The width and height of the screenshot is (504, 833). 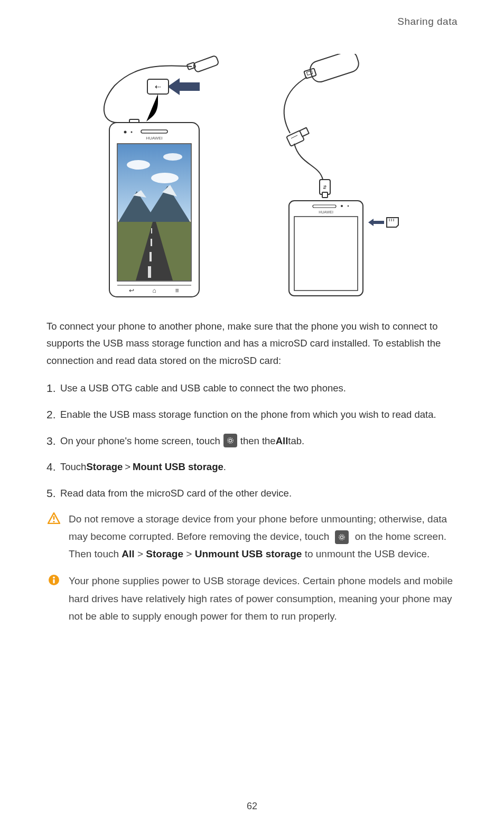 I want to click on warning-text-part: to unmount the USB device., so click(x=368, y=554).